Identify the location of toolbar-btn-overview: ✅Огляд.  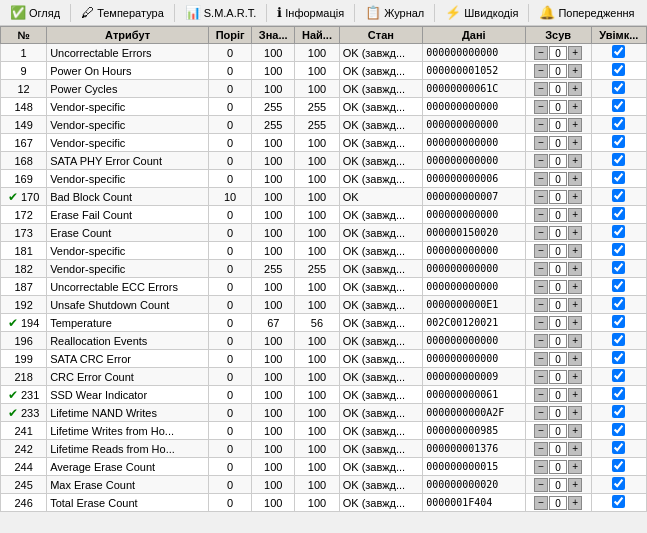
(35, 12).